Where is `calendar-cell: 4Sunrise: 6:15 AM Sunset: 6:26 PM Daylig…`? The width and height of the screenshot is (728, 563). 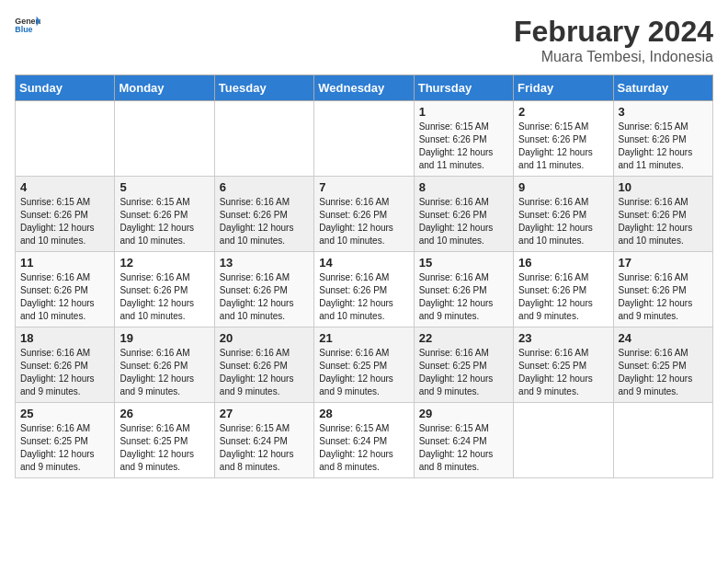 calendar-cell: 4Sunrise: 6:15 AM Sunset: 6:26 PM Daylig… is located at coordinates (65, 214).